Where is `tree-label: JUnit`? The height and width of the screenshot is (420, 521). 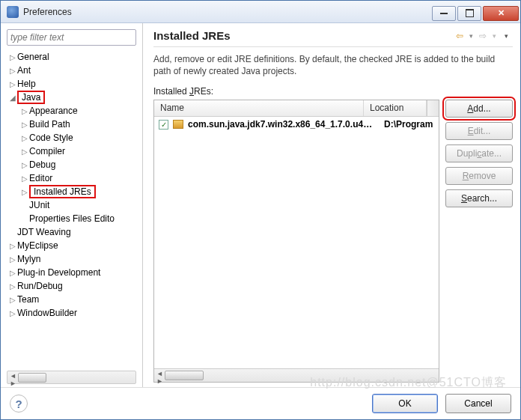 tree-label: JUnit is located at coordinates (39, 205).